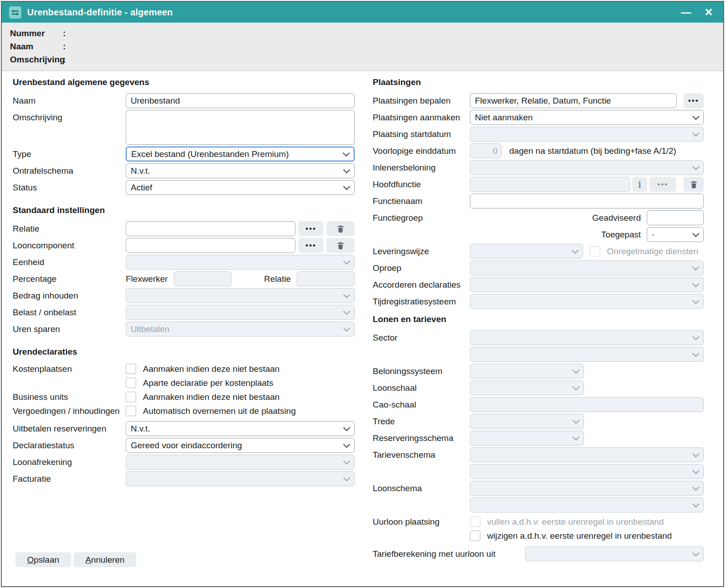 The height and width of the screenshot is (588, 725). I want to click on kostenplaatsen-aanmaken-checkbox-label: Aanmaken indien deze niet bestaan, so click(211, 369).